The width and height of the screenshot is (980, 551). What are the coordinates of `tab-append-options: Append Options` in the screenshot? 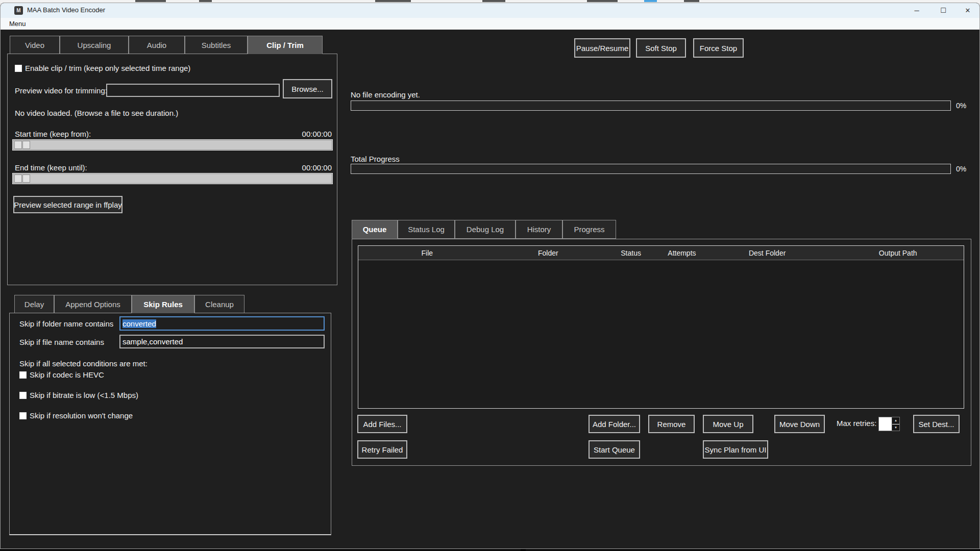 It's located at (93, 304).